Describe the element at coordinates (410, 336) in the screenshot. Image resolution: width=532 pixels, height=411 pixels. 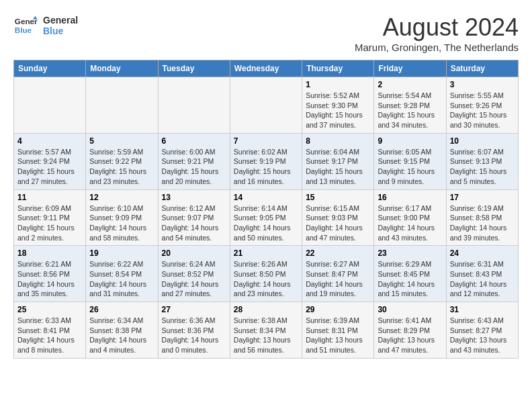
I see `day-info: Sunrise: 6:41 AMSunset: 8:29 PMDaylight:…` at that location.